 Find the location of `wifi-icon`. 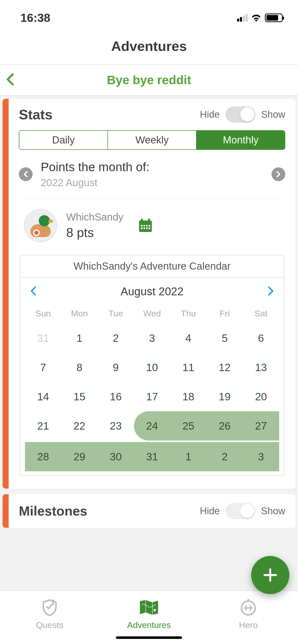

wifi-icon is located at coordinates (256, 18).